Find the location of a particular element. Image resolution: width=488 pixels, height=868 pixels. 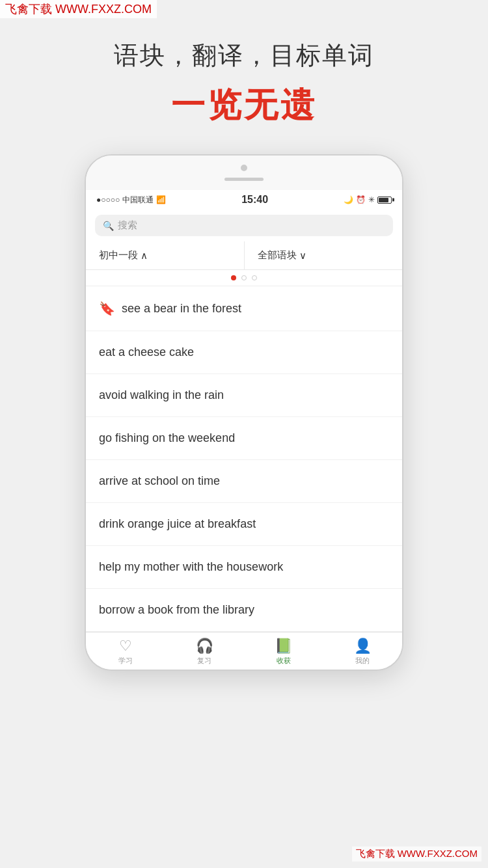

tab-profile: 👤 我的 is located at coordinates (363, 652).